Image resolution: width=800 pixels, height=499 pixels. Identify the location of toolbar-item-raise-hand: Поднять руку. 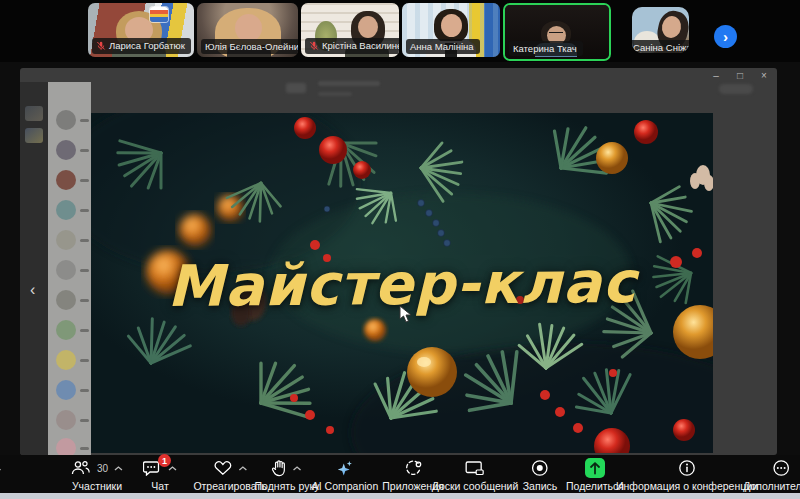
(288, 475).